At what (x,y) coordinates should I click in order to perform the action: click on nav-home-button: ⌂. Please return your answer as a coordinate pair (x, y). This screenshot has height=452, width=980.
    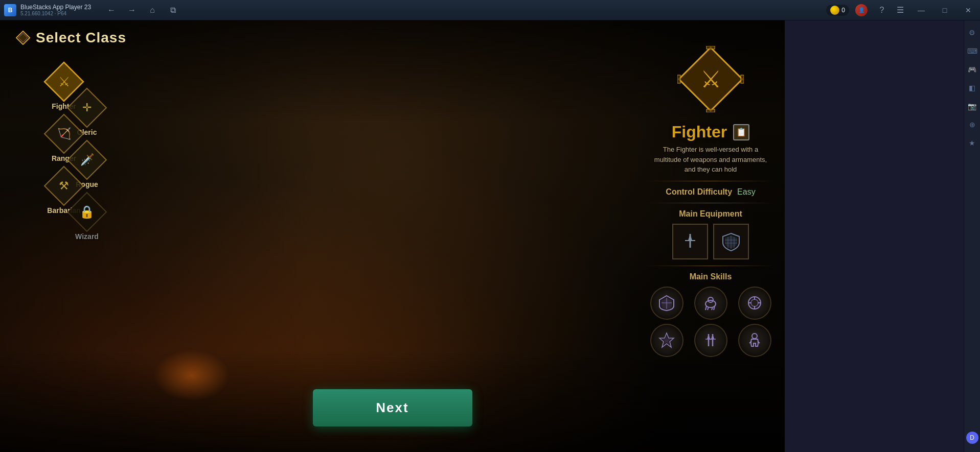
    Looking at the image, I should click on (152, 10).